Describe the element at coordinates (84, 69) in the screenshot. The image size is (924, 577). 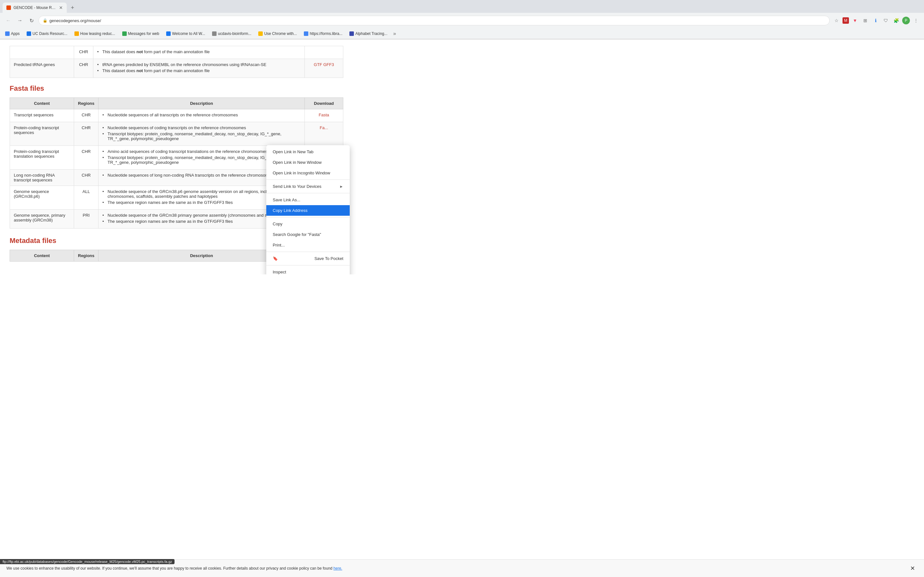
I see `trna-predicted-region: CHR` at that location.